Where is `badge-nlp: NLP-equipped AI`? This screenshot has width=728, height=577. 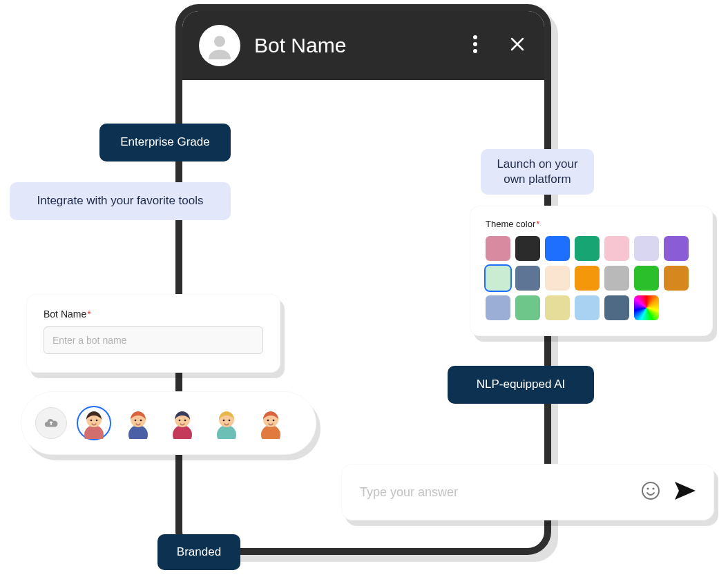
badge-nlp: NLP-equipped AI is located at coordinates (521, 385).